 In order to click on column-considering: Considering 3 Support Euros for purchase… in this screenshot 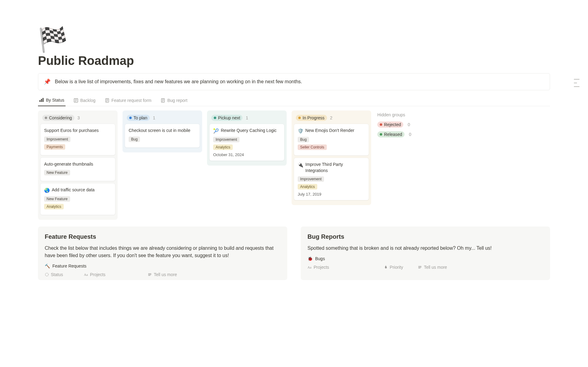, I will do `click(78, 165)`.